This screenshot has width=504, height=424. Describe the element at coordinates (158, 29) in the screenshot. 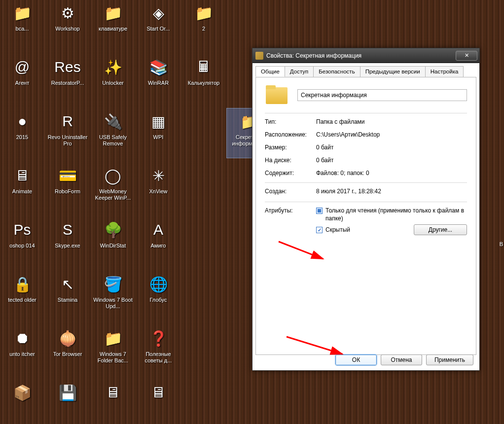

I see `desktop-icon-label: Start Or...` at that location.